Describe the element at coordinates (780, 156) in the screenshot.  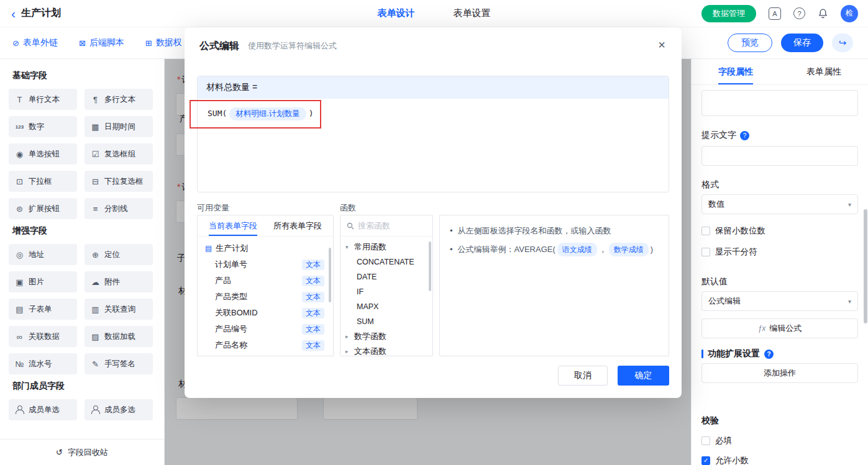
I see `hint-text-input` at that location.